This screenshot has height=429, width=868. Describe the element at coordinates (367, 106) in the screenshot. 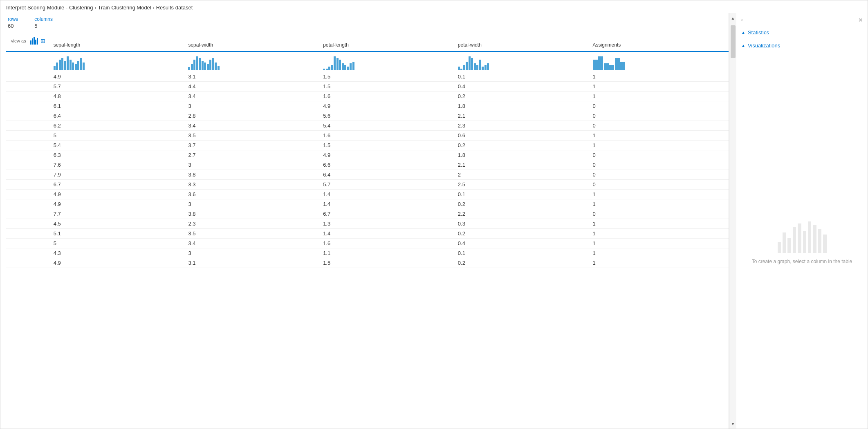

I see `table-row: 6.134.91.80` at that location.